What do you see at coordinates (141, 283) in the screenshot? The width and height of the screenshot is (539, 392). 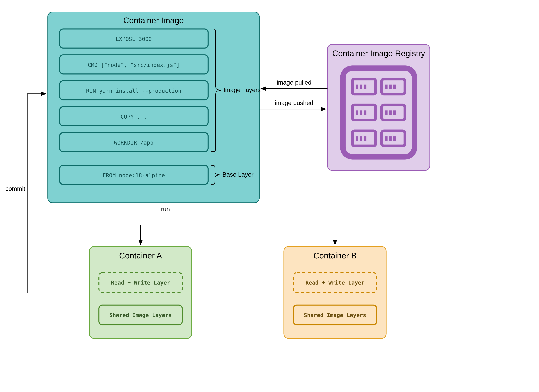 I see `container-a-rw-text: Read + Write Layer` at bounding box center [141, 283].